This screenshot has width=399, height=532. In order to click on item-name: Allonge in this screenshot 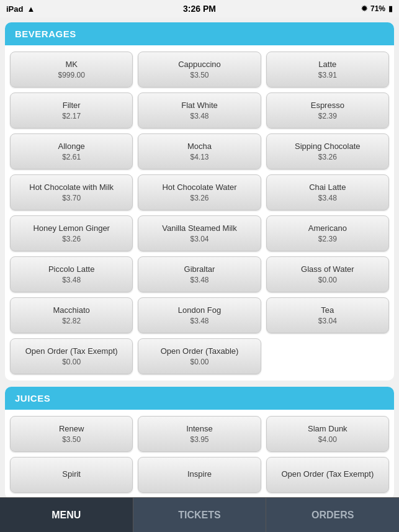, I will do `click(71, 147)`.